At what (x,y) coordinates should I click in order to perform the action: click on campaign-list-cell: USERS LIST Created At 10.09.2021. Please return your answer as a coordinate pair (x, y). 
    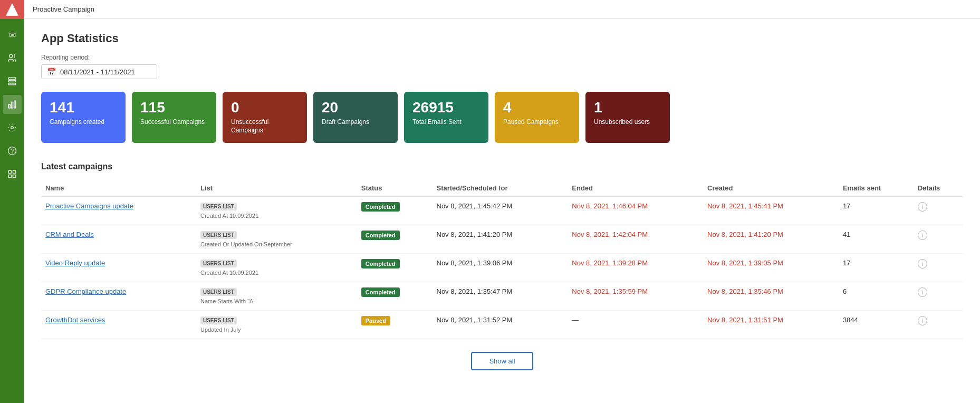
    Looking at the image, I should click on (276, 211).